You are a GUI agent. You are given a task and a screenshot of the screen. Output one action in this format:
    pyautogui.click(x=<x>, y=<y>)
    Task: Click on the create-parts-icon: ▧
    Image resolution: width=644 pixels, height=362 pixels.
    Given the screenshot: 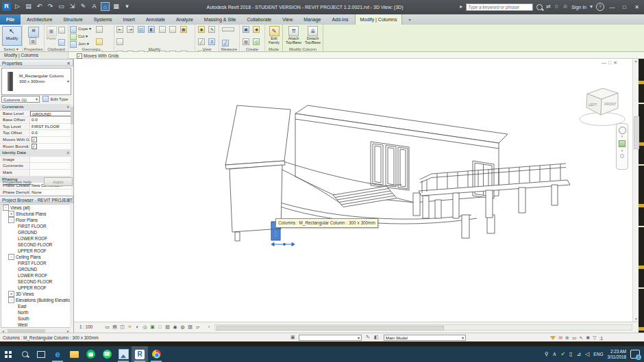 What is the action you would take?
    pyautogui.click(x=246, y=42)
    